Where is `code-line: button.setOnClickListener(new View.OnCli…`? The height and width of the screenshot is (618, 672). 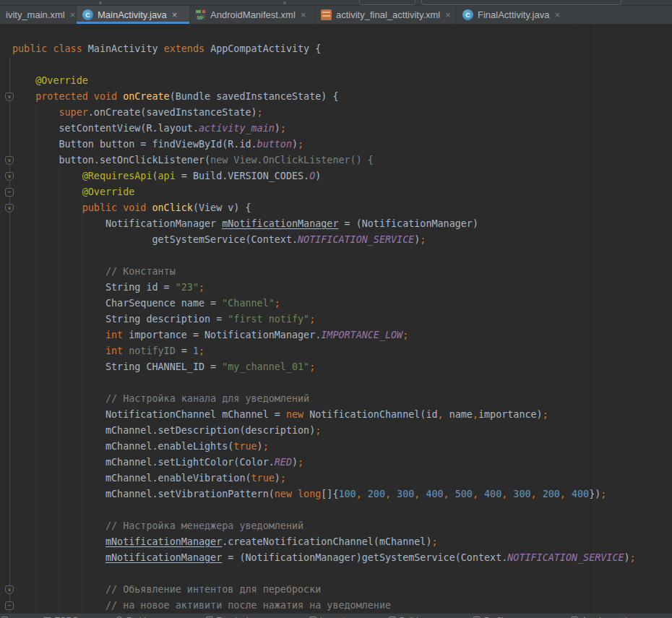
code-line: button.setOnClickListener(new View.OnCli… is located at coordinates (343, 160).